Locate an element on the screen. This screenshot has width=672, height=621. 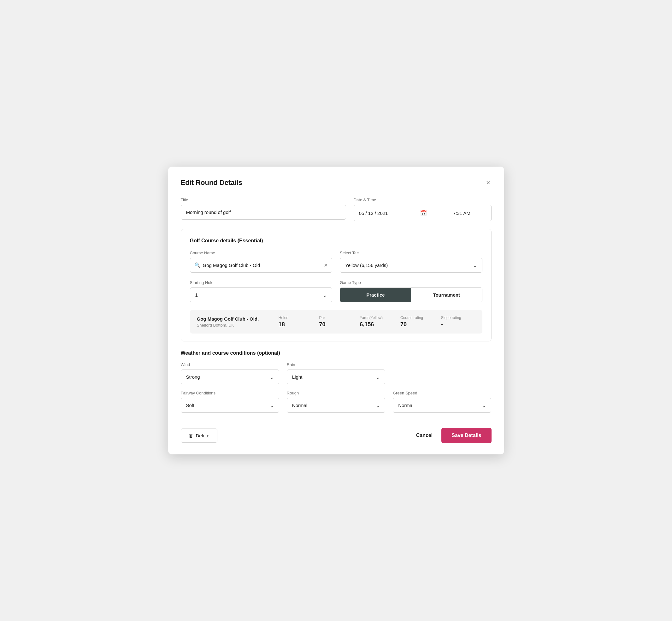
starting-hole-group: Starting Hole 1234 5678 910 ⌄ is located at coordinates (261, 291).